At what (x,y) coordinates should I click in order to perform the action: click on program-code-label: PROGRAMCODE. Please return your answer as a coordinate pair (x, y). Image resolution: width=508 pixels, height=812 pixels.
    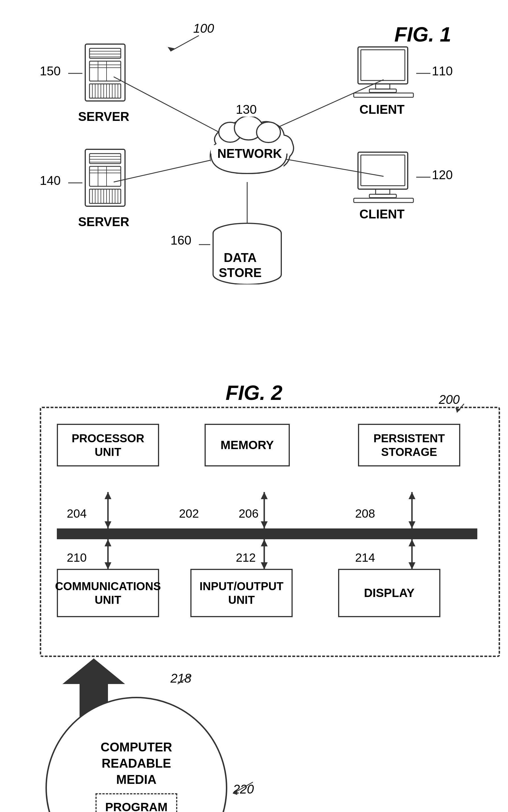
    Looking at the image, I should click on (136, 806).